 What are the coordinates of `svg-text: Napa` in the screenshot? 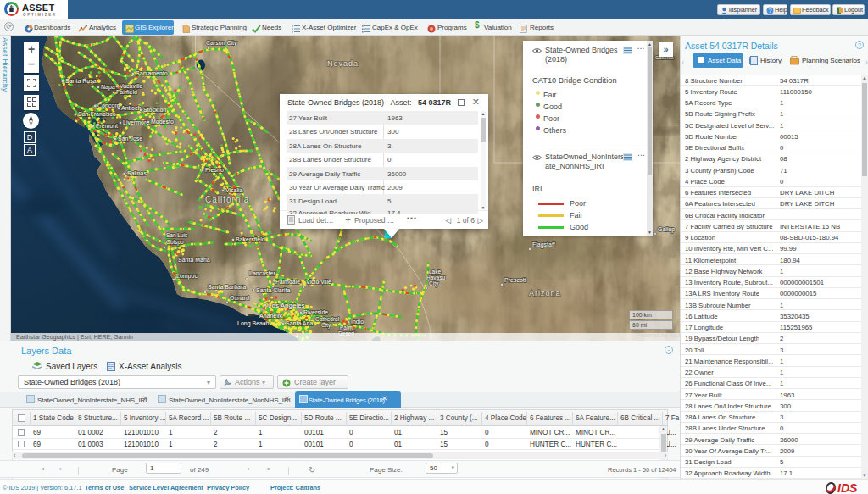 It's located at (108, 87).